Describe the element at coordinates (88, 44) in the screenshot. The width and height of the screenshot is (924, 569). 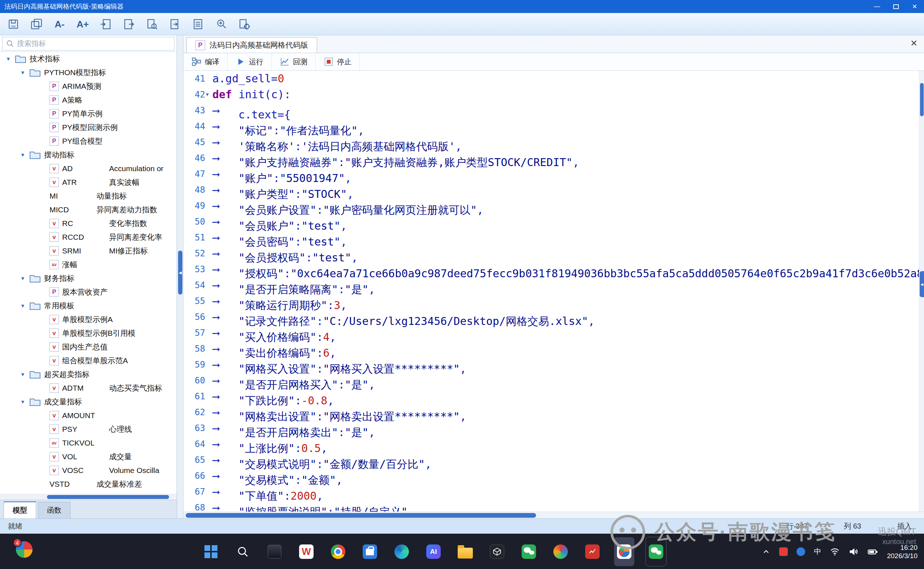
I see `search-box` at that location.